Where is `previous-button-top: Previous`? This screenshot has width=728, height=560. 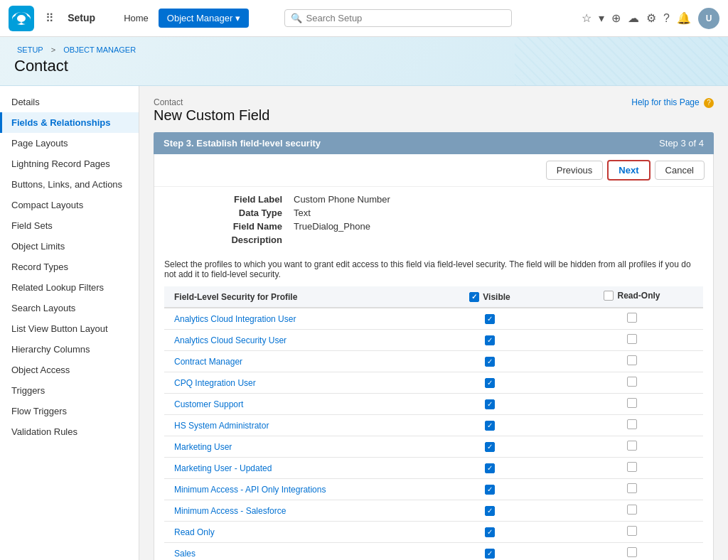 previous-button-top: Previous is located at coordinates (574, 171).